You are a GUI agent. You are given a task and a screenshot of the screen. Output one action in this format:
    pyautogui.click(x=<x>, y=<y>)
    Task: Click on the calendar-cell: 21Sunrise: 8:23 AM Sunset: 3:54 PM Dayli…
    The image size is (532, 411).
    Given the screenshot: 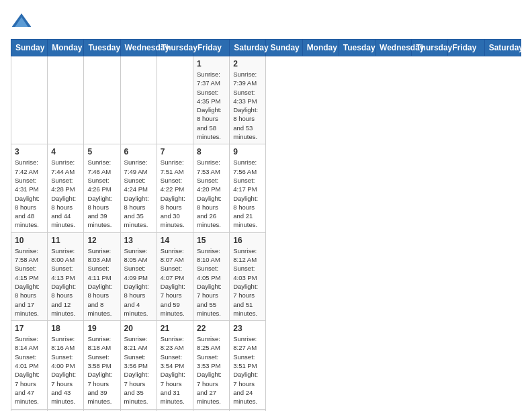 What is the action you would take?
    pyautogui.click(x=175, y=365)
    